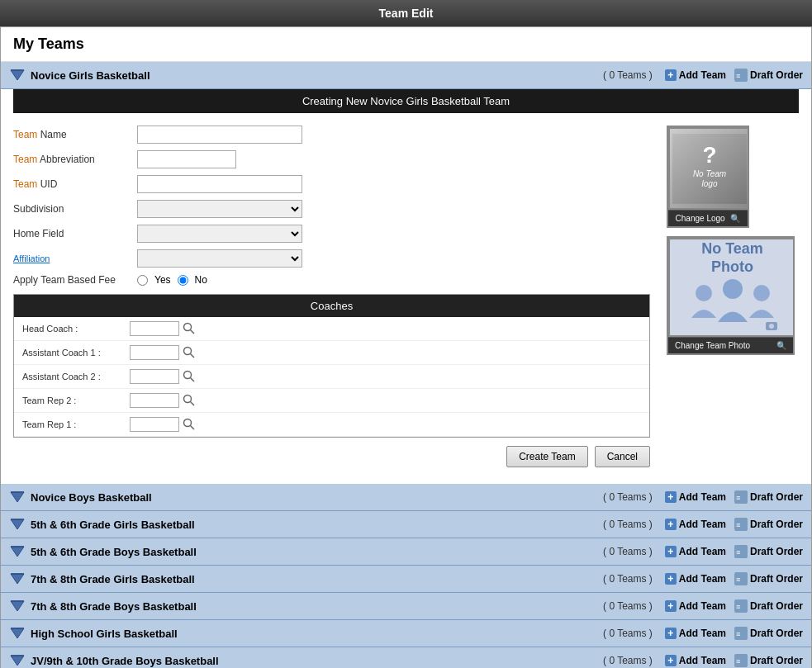 This screenshot has width=812, height=668. What do you see at coordinates (696, 552) in the screenshot?
I see `div-add-team-button-2: + Add Team` at bounding box center [696, 552].